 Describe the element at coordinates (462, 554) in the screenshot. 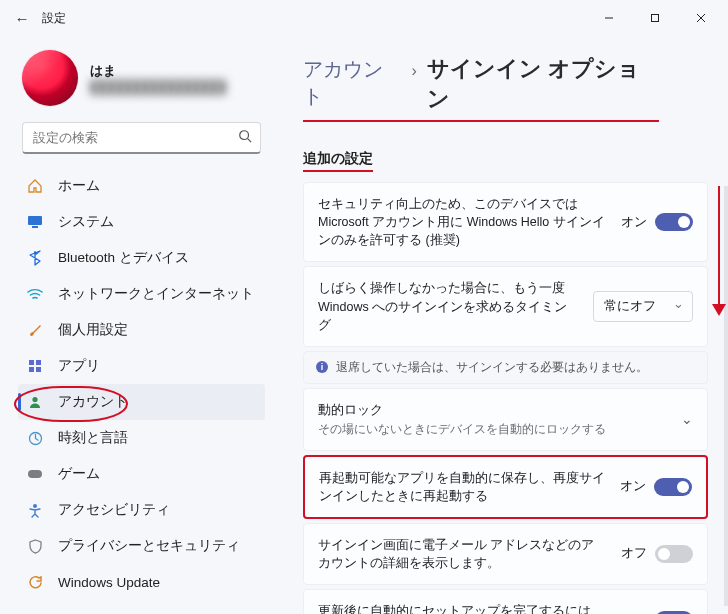

I see `setting-text: サインイン画面に電子メール アドレスなどのアカウントの詳細を表示します。` at that location.